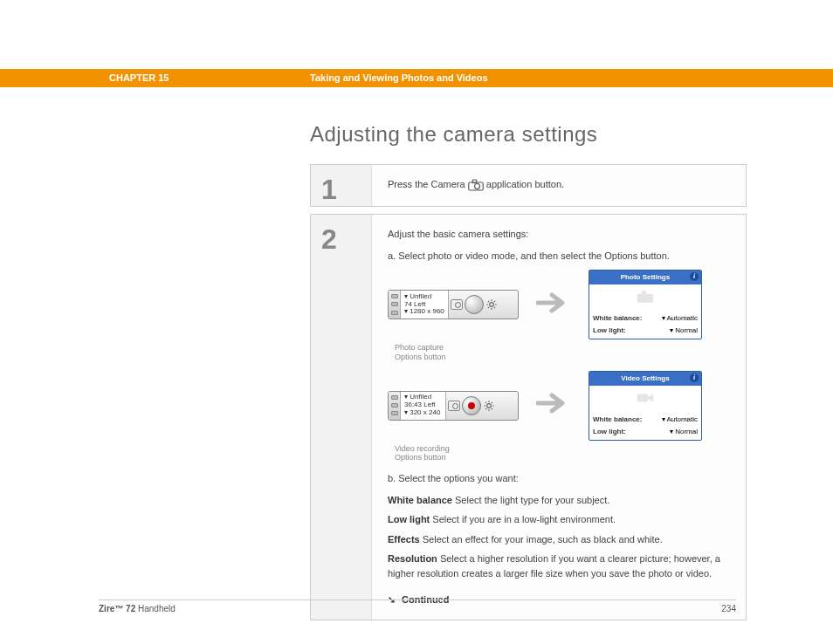  I want to click on video-capture-bar: ▾ Unfiled 36:43 Left ▾ 320 x 240, so click(453, 406).